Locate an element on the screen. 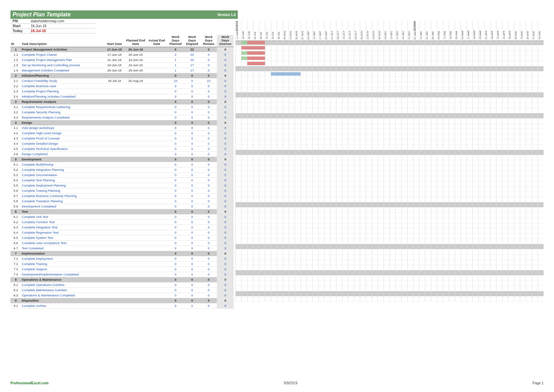 This screenshot has width=554, height=392. week-label: 17-DEC is located at coordinates (397, 35).